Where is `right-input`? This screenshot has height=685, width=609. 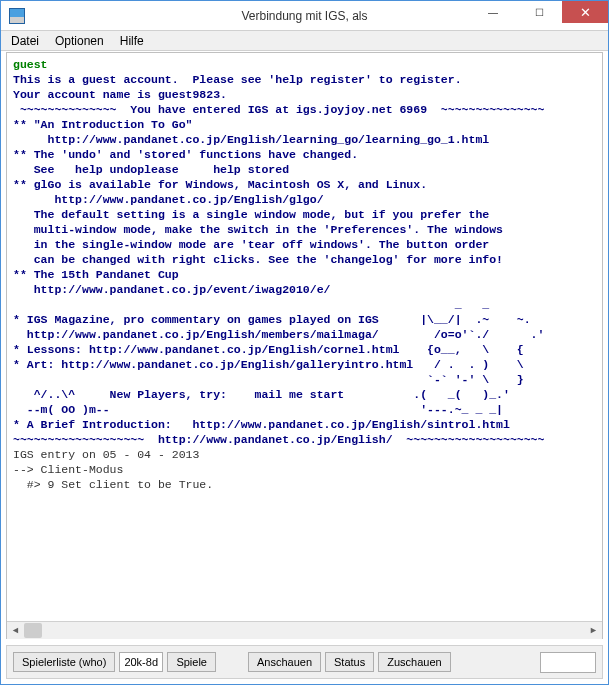
right-input is located at coordinates (568, 662).